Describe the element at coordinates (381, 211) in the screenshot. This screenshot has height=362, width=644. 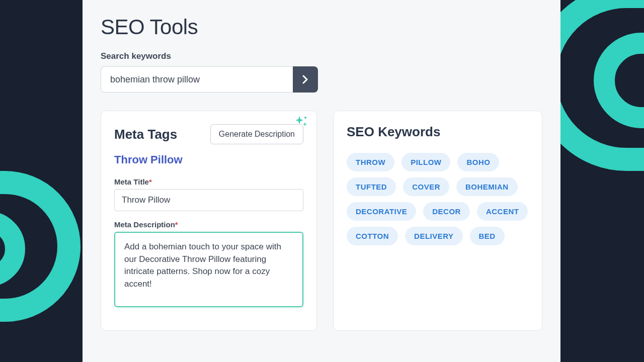
I see `keyword-chip: DECORATIVE` at that location.